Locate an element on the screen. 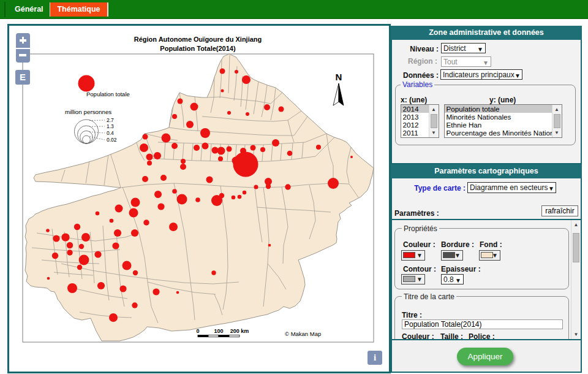 The height and width of the screenshot is (374, 588). svg-text: 100 is located at coordinates (218, 331).